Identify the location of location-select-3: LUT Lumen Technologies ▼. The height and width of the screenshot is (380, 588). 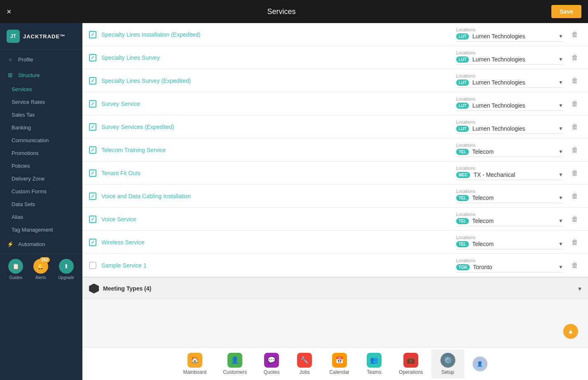
(510, 83).